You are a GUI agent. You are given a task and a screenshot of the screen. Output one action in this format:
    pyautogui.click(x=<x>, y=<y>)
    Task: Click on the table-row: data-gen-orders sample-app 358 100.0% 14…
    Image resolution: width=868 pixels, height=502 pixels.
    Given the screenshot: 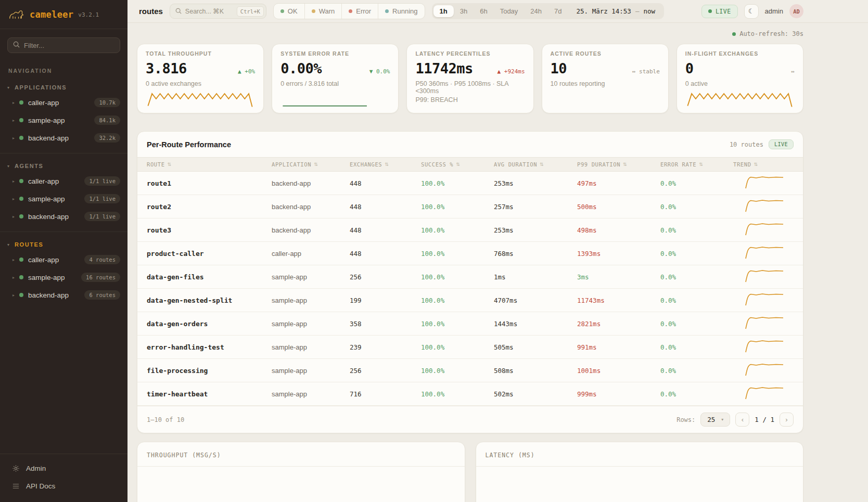 What is the action you would take?
    pyautogui.click(x=470, y=324)
    